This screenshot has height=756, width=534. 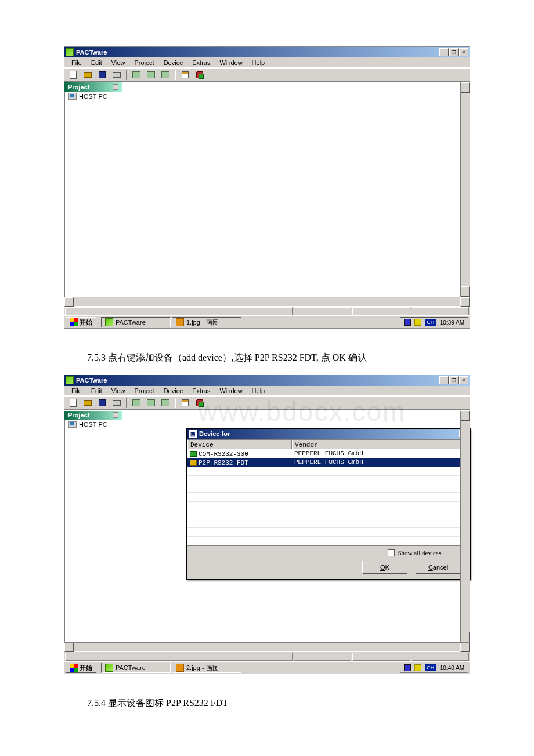 What do you see at coordinates (93, 424) in the screenshot?
I see `tree-item-label: HOST PC` at bounding box center [93, 424].